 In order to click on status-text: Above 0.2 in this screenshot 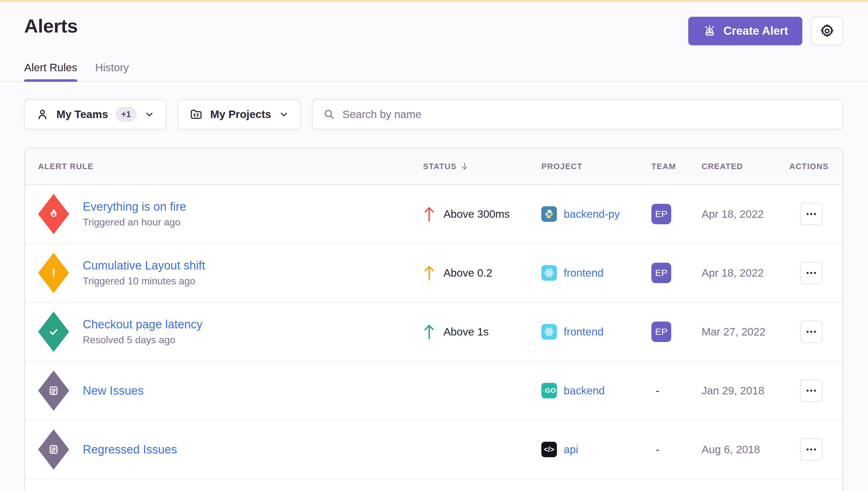, I will do `click(468, 273)`.